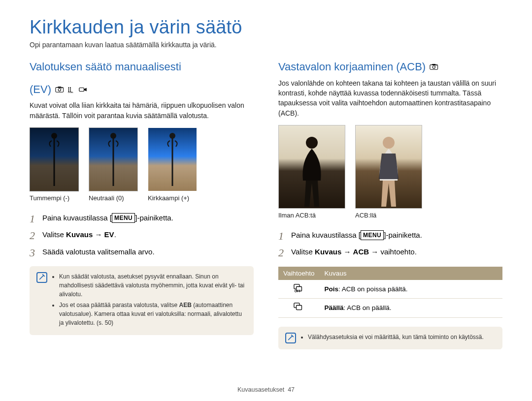 The width and height of the screenshot is (532, 401). What do you see at coordinates (390, 292) in the screenshot?
I see `options-table: Vaihtoehto Kuvaus OFF Pois: ACB on poiss…` at bounding box center [390, 292].